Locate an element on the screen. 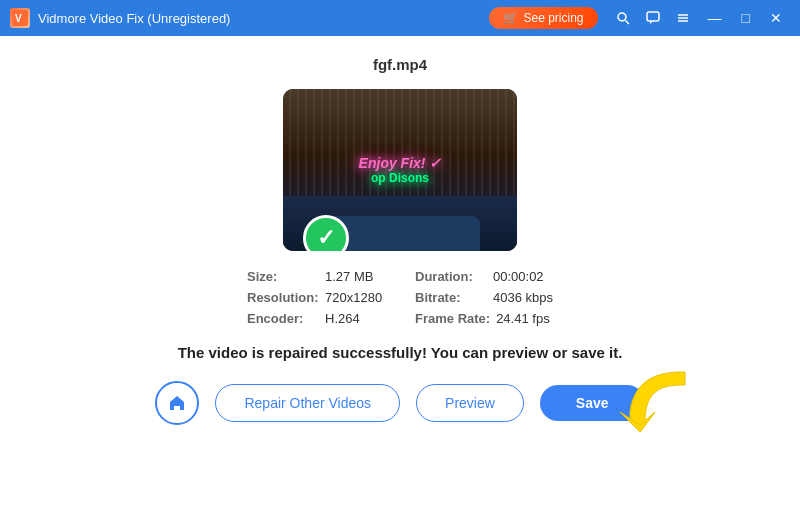 This screenshot has height=515, width=800. file-info-grid: Size: 1.27 MB Duration: 00:00:02 Resolut… is located at coordinates (400, 298).